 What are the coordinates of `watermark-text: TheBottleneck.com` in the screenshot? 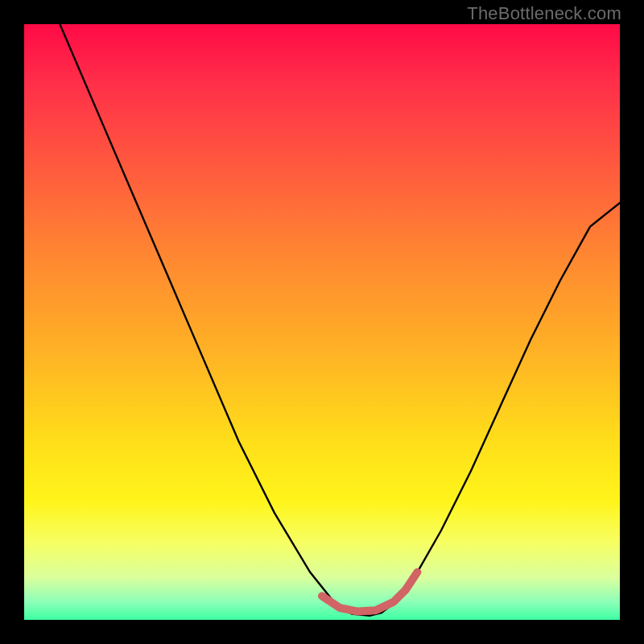 It's located at (544, 14).